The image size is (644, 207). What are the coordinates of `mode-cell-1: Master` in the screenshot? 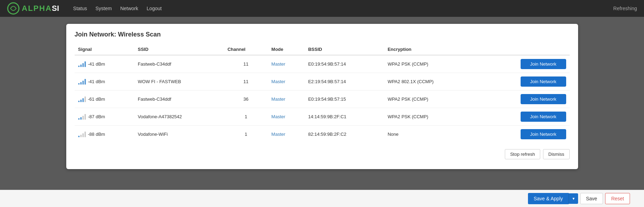 It's located at (286, 82).